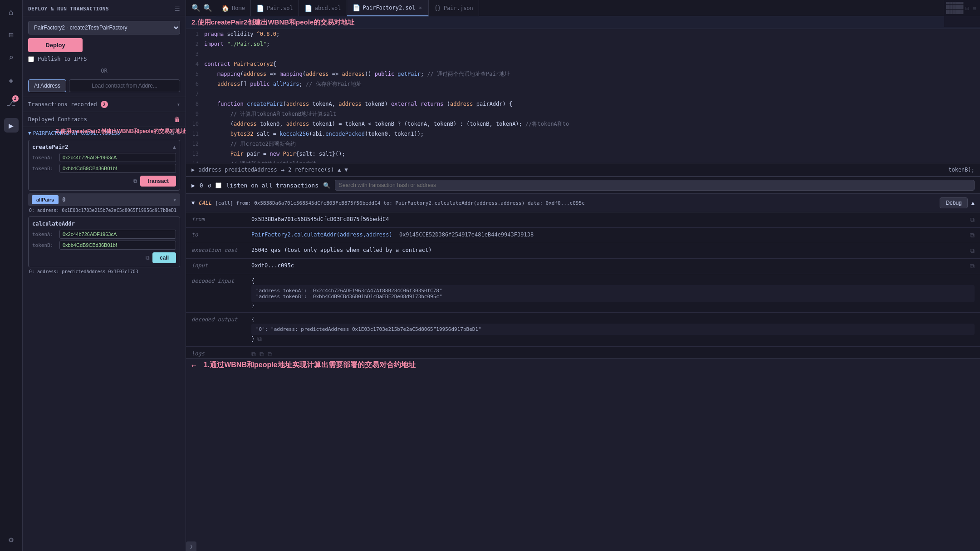 The width and height of the screenshot is (980, 551). Describe the element at coordinates (118, 245) in the screenshot. I see `calculateaddr-tokenB-input` at that location.